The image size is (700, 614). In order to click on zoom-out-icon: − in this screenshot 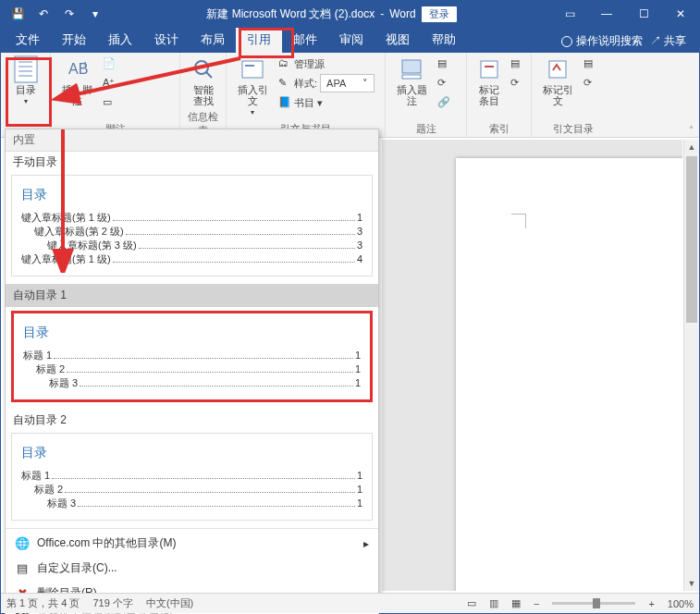, I will do `click(536, 604)`.